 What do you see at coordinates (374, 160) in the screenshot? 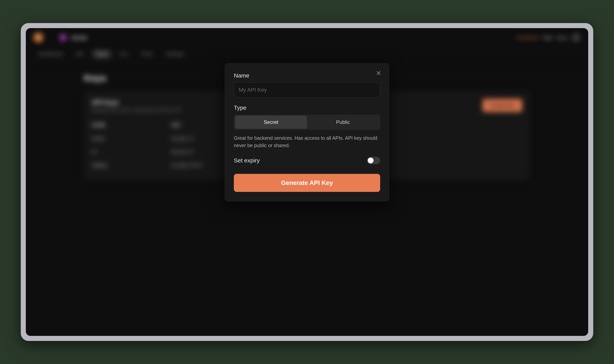
I see `expiry-toggle` at bounding box center [374, 160].